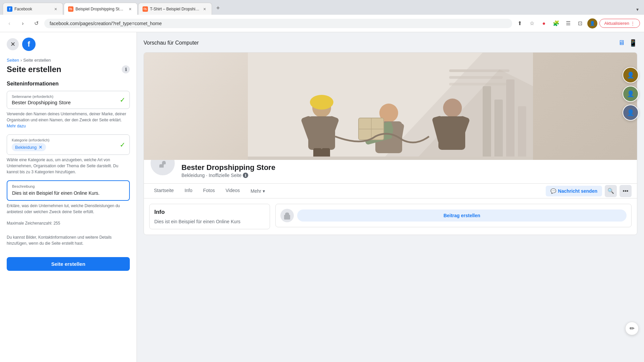 Image resolution: width=644 pixels, height=362 pixels. Describe the element at coordinates (278, 23) in the screenshot. I see `address-bar` at that location.